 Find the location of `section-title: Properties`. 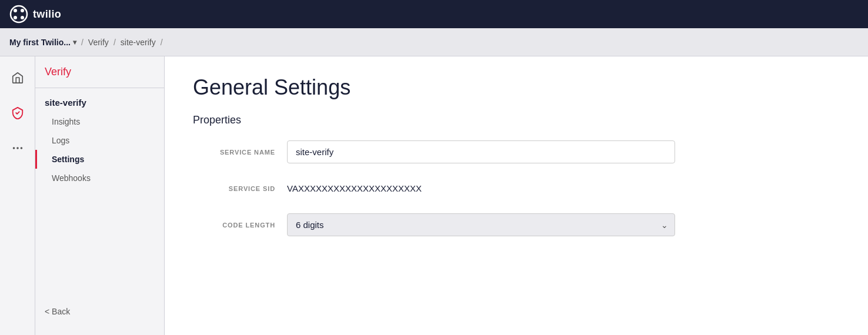

section-title: Properties is located at coordinates (516, 120).